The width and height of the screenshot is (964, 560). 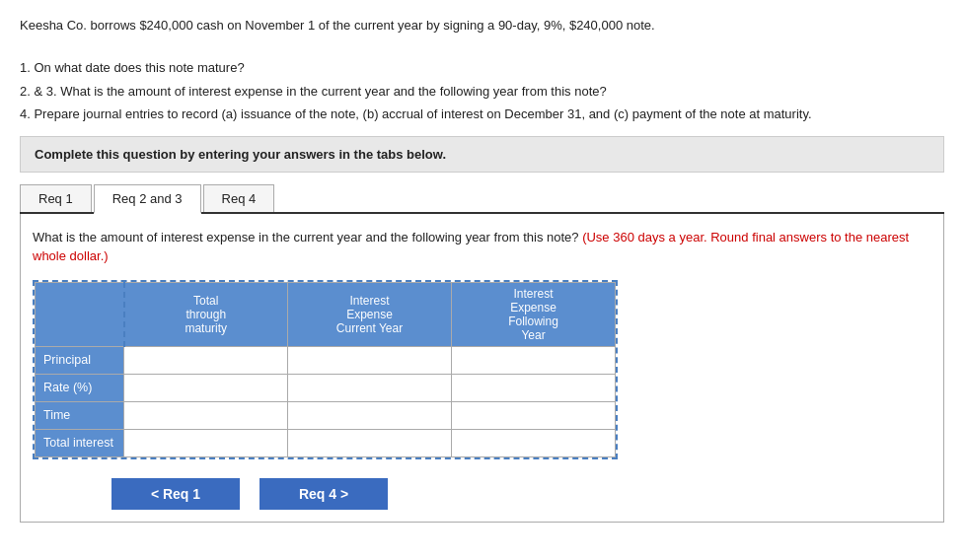 I want to click on tab-req1: Req 1, so click(x=55, y=198).